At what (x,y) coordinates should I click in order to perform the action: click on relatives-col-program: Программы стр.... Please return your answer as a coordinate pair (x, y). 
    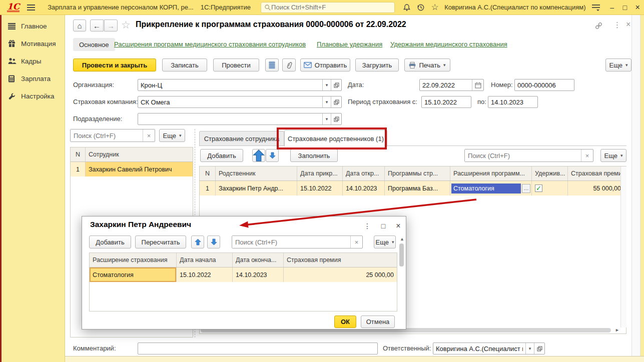
    Looking at the image, I should click on (417, 174).